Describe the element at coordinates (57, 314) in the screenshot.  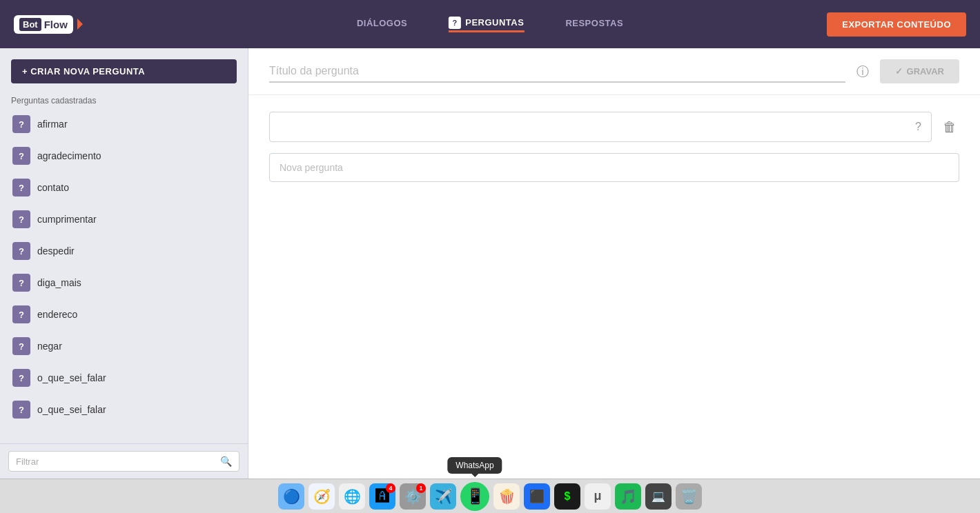
I see `item-label: endereco` at that location.